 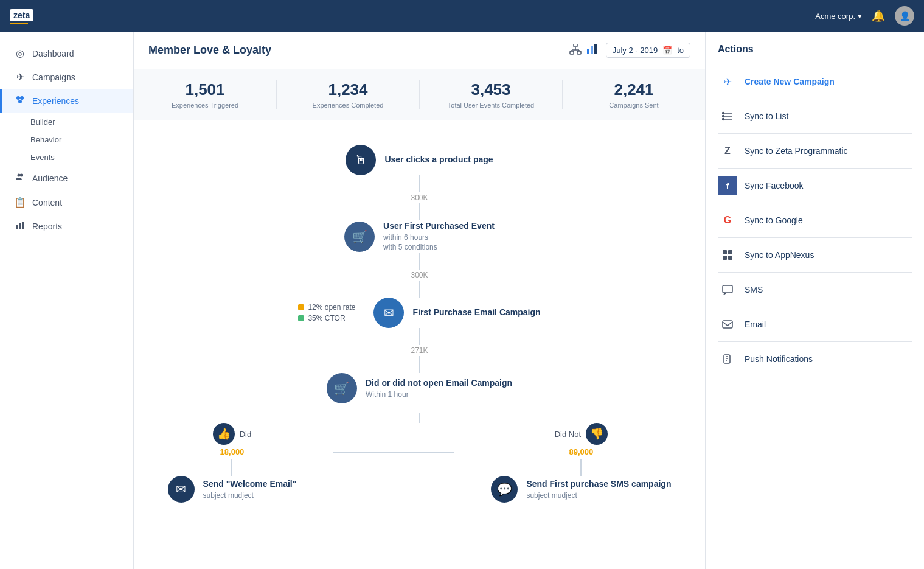 What do you see at coordinates (728, 151) in the screenshot?
I see `sync-zeta-icon: Z` at bounding box center [728, 151].